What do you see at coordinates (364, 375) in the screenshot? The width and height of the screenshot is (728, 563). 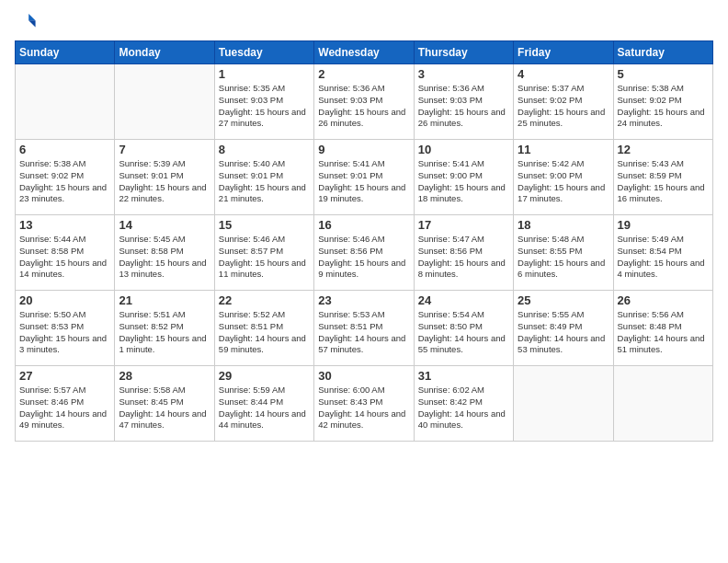 I see `day-number: 30` at bounding box center [364, 375].